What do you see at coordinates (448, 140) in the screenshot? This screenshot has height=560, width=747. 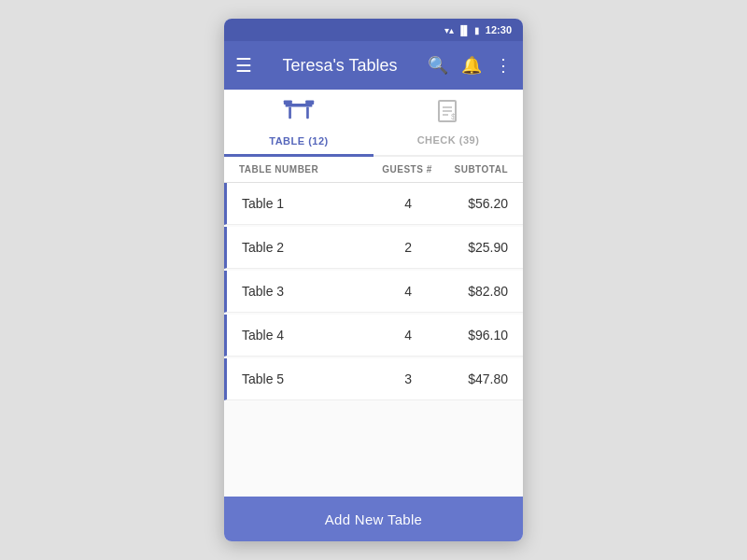 I see `tab-check-label: CHECK (39)` at bounding box center [448, 140].